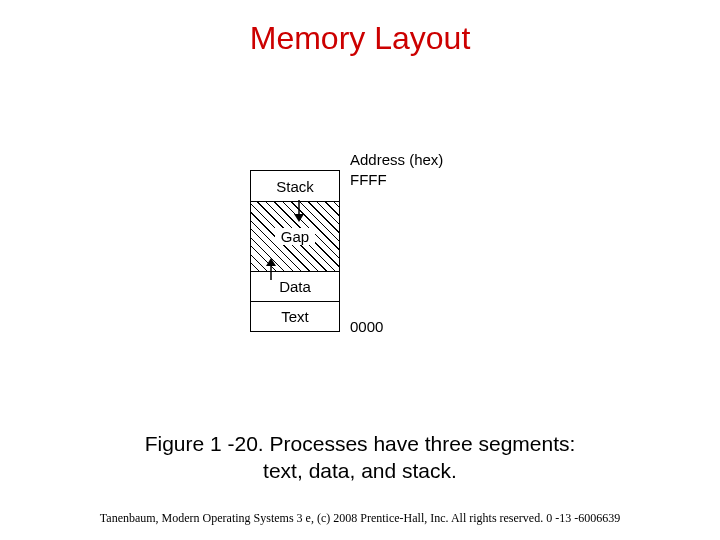 The width and height of the screenshot is (720, 540). Describe the element at coordinates (271, 271) in the screenshot. I see `data-grows-up-arrow-icon` at that location.